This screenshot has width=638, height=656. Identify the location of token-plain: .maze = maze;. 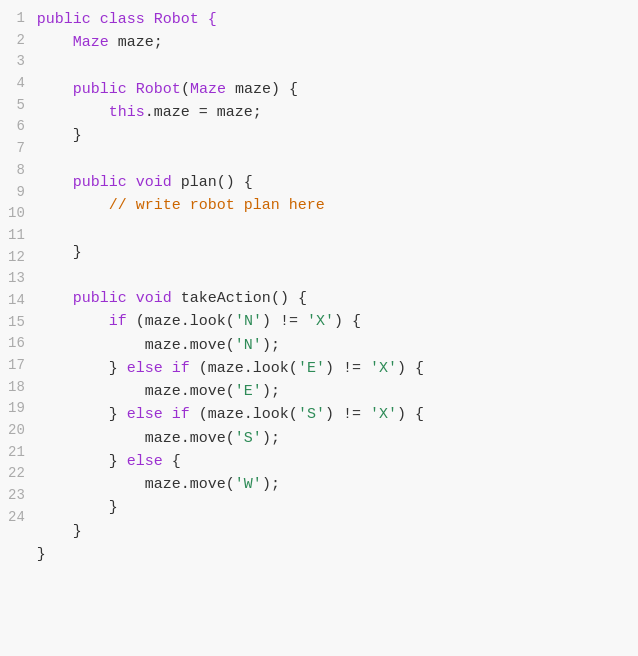
(204, 112).